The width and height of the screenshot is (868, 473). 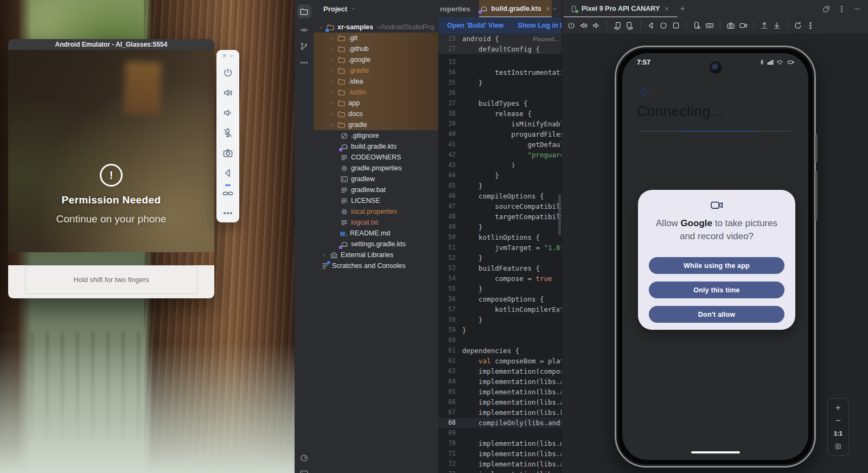 I want to click on commit-icon, so click(x=304, y=30).